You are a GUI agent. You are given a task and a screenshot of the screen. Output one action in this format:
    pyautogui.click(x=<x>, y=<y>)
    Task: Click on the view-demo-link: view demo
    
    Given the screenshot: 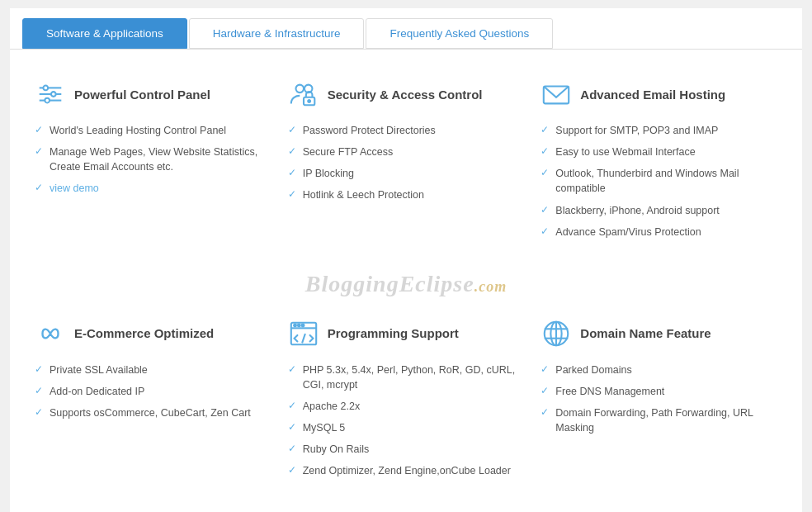 What is the action you would take?
    pyautogui.click(x=74, y=188)
    